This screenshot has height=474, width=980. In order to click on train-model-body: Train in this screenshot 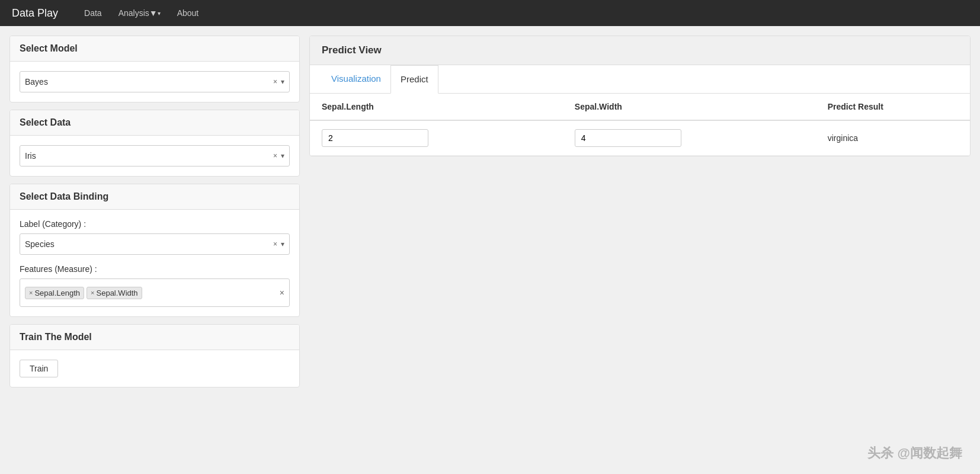, I will do `click(155, 369)`.